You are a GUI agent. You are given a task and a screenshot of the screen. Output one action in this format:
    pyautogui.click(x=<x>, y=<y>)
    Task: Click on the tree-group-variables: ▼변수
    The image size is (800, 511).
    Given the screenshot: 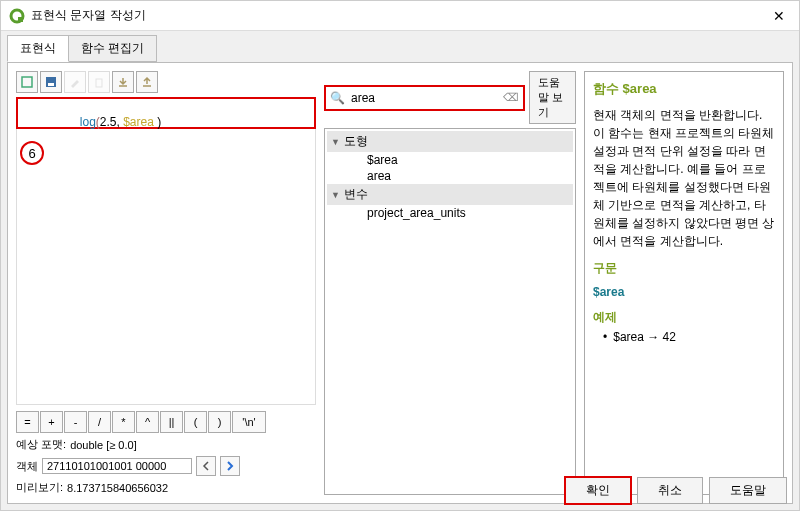 What is the action you would take?
    pyautogui.click(x=450, y=194)
    